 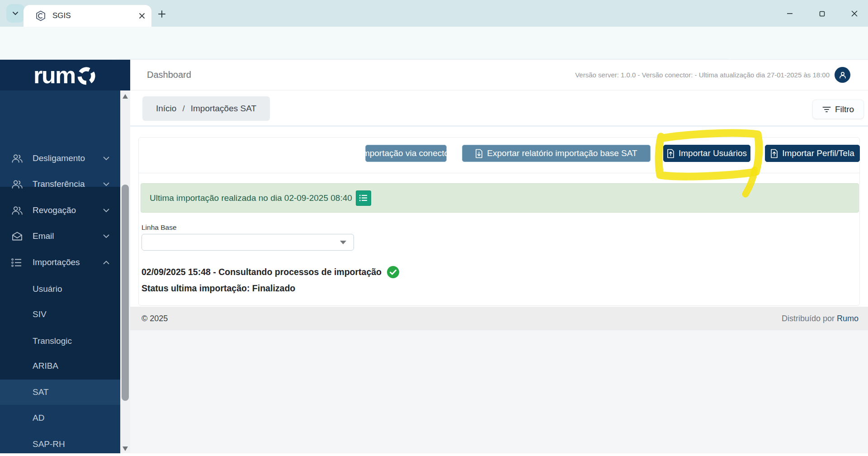 I want to click on breadcrumb-home-link: Início, so click(x=166, y=109).